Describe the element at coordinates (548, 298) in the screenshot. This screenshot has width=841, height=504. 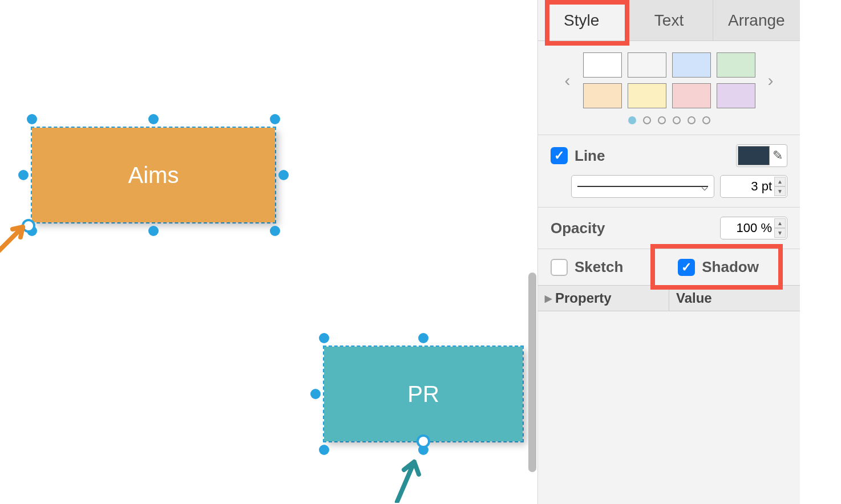
I see `disclosure-triangle-icon: ▸` at that location.